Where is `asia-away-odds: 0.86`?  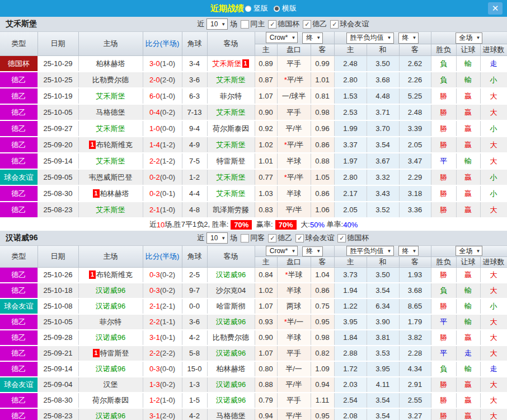 asia-away-odds: 0.86 is located at coordinates (322, 194).